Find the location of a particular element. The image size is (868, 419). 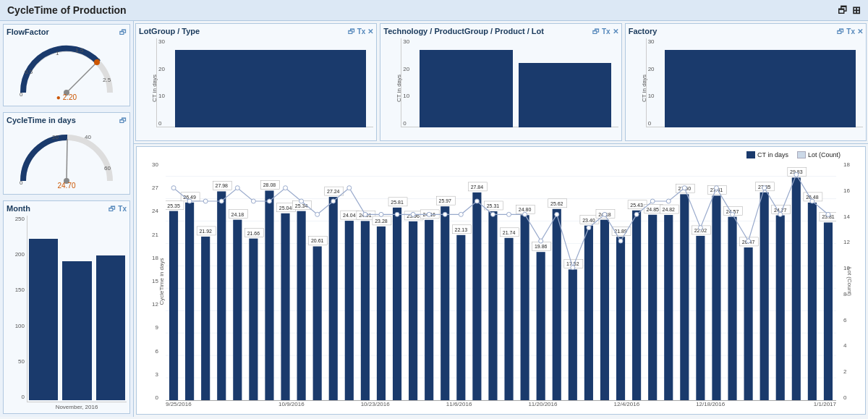

lotgroup-tx-icon: Tx is located at coordinates (362, 32).